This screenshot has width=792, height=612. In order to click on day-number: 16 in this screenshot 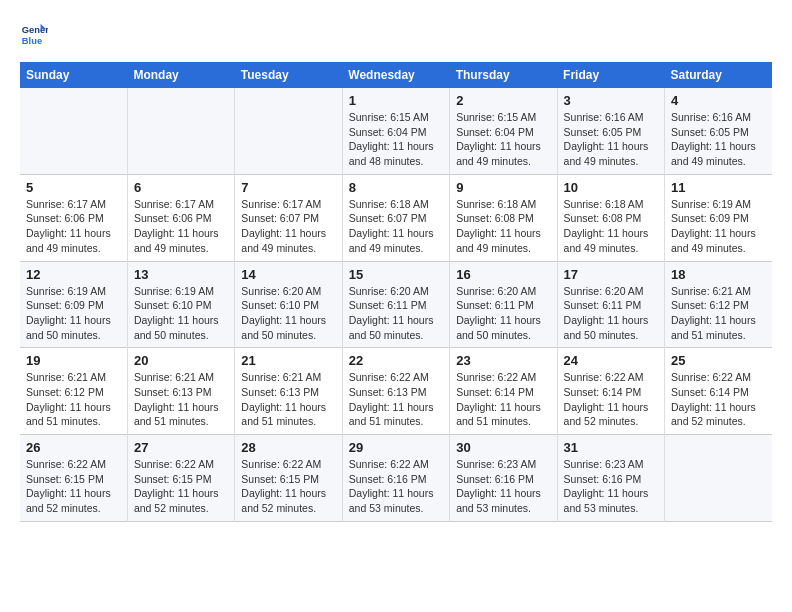, I will do `click(503, 274)`.